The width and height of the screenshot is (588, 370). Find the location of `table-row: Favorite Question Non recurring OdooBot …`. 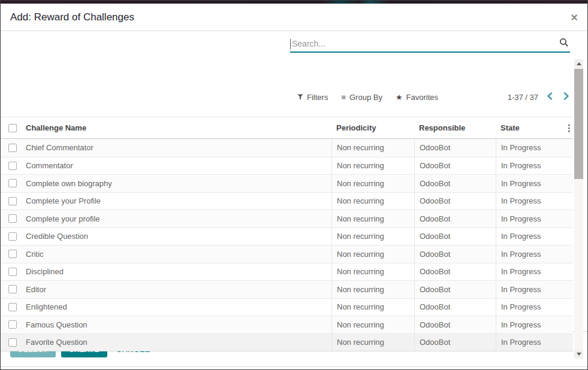

table-row: Favorite Question Non recurring OdooBot … is located at coordinates (287, 342).